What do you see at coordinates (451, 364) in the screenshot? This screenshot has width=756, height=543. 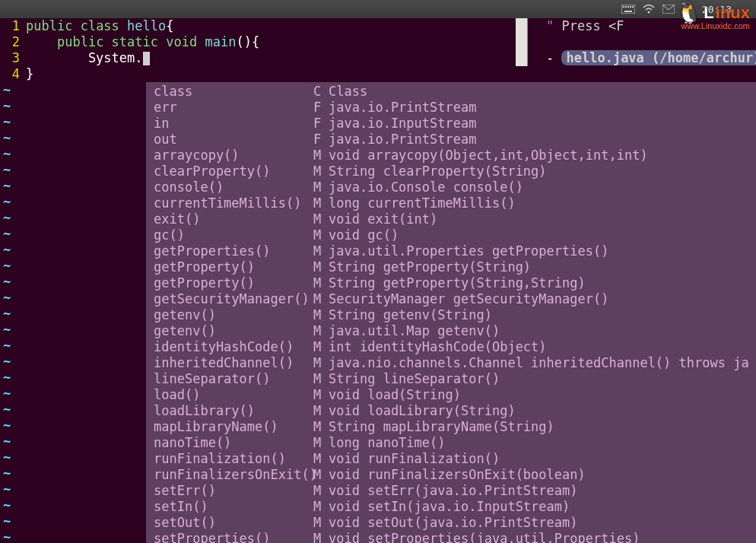 I see `completion-item: inheritedChannel()Mjava.nio.channels.Cha…` at bounding box center [451, 364].